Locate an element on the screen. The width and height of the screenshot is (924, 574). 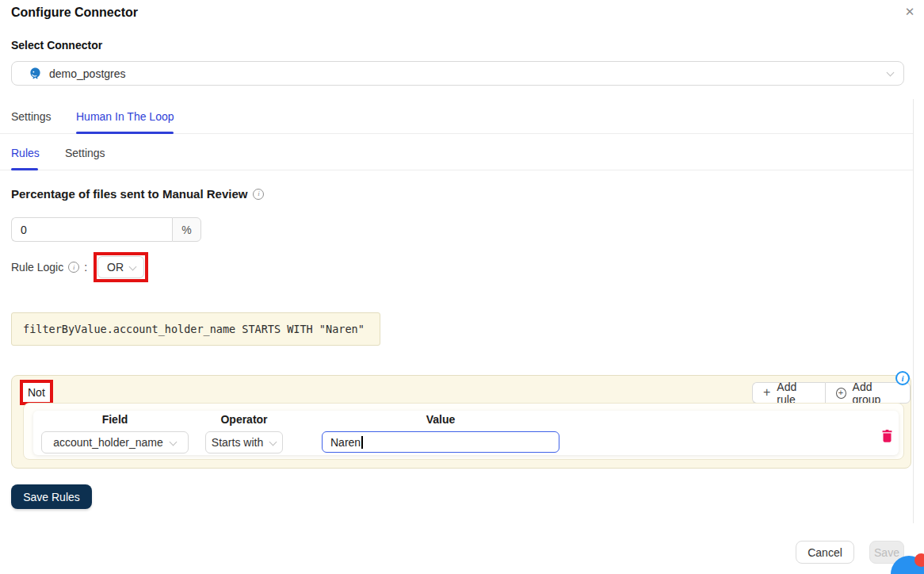
notification-badge is located at coordinates (919, 560).